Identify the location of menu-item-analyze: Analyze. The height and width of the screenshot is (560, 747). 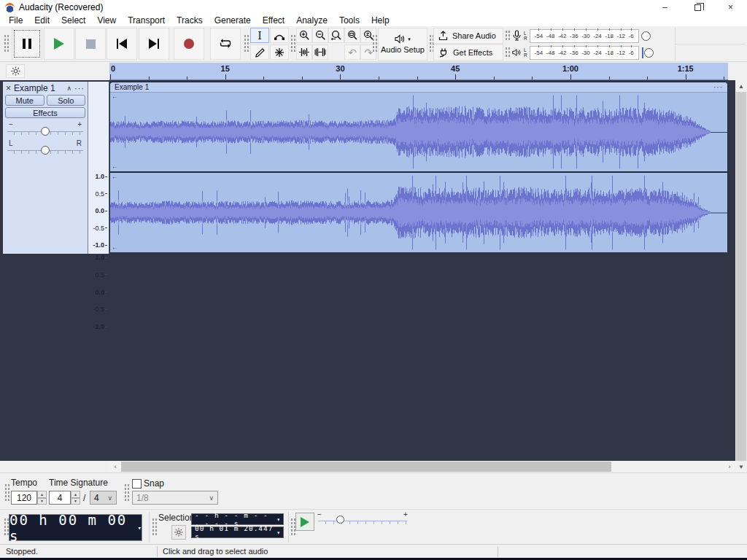
(312, 20).